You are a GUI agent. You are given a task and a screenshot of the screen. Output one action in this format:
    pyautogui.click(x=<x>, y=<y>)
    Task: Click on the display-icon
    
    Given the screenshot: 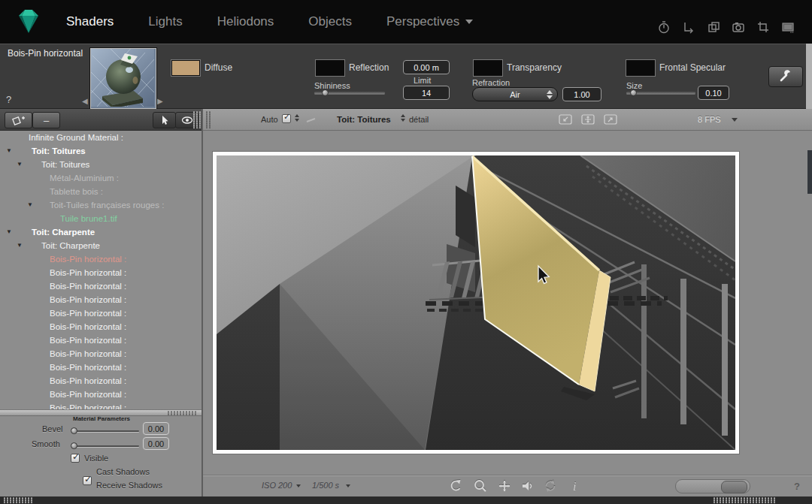 What is the action you would take?
    pyautogui.click(x=788, y=27)
    